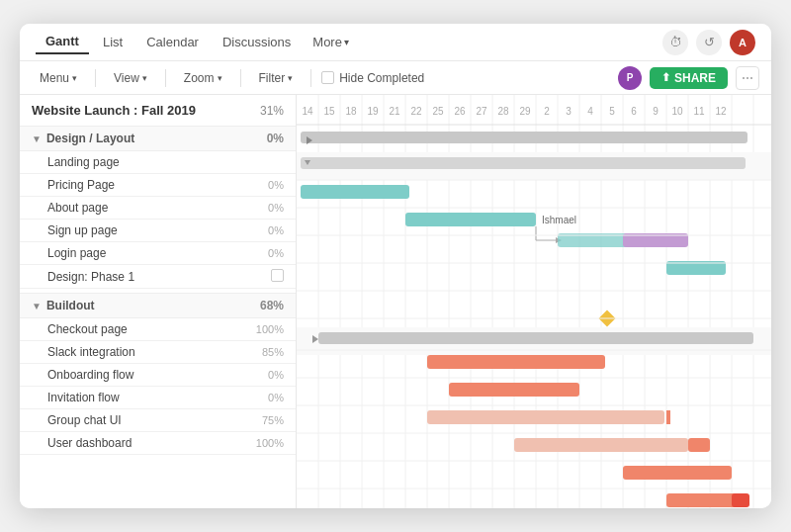 The image size is (791, 532). Describe the element at coordinates (158, 443) in the screenshot. I see `task-user-dashboard: User dashboard 100%` at that location.